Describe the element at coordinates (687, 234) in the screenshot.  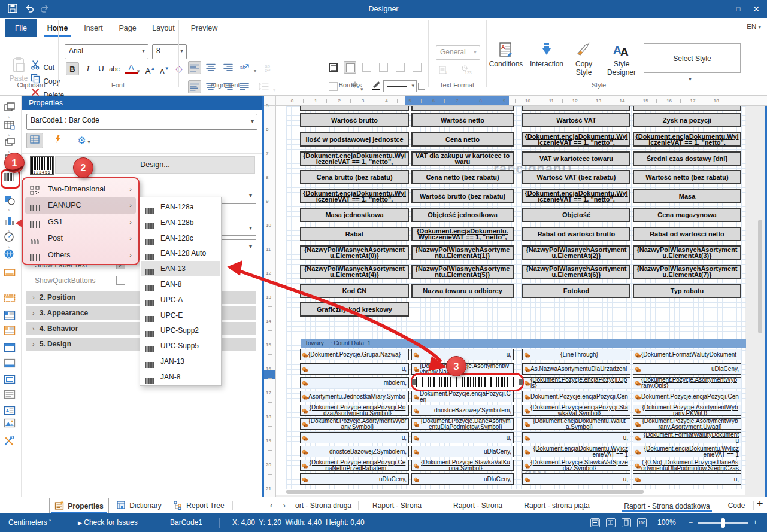
I see `report-label-cell: Rabat od wartości netto` at that location.